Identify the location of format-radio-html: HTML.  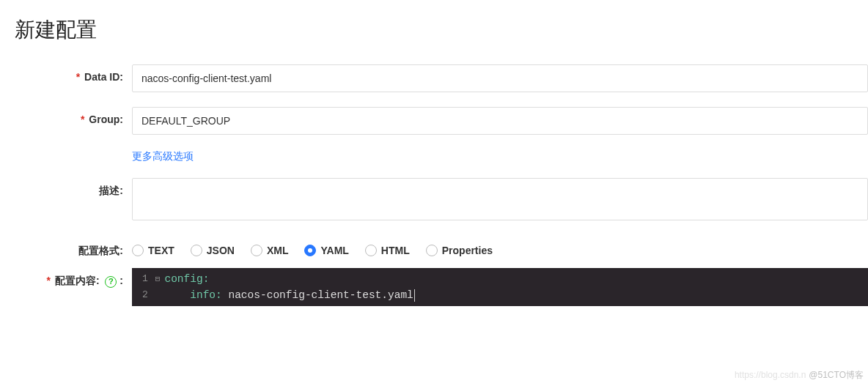
(387, 250).